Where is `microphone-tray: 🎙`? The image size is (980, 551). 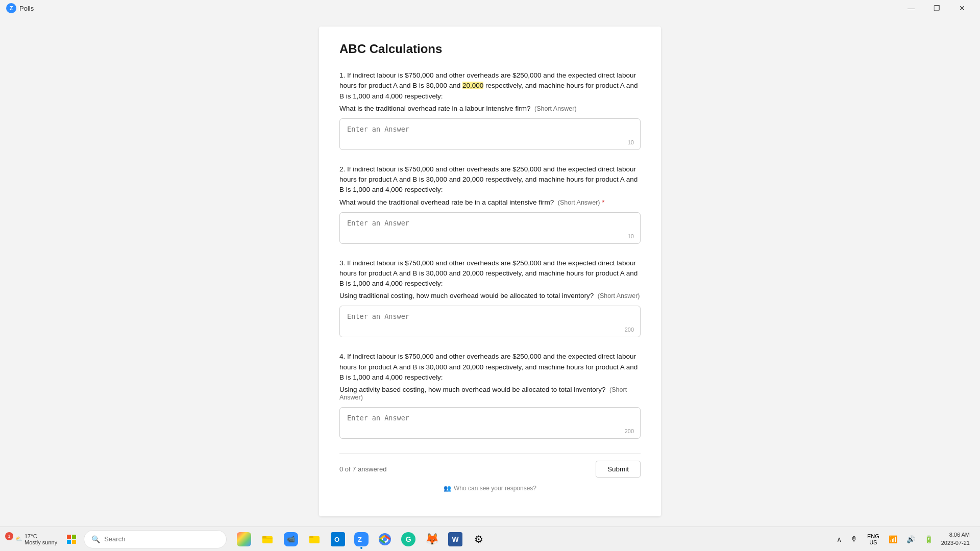 microphone-tray: 🎙 is located at coordinates (854, 539).